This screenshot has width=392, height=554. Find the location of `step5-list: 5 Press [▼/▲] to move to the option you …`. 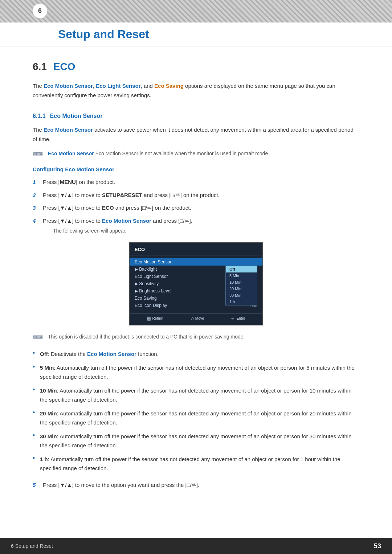

step5-list: 5 Press [▼/▲] to move to the option you … is located at coordinates (196, 485).